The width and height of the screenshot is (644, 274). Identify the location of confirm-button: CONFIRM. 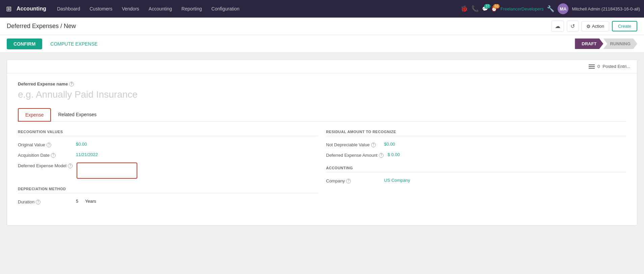
(24, 44).